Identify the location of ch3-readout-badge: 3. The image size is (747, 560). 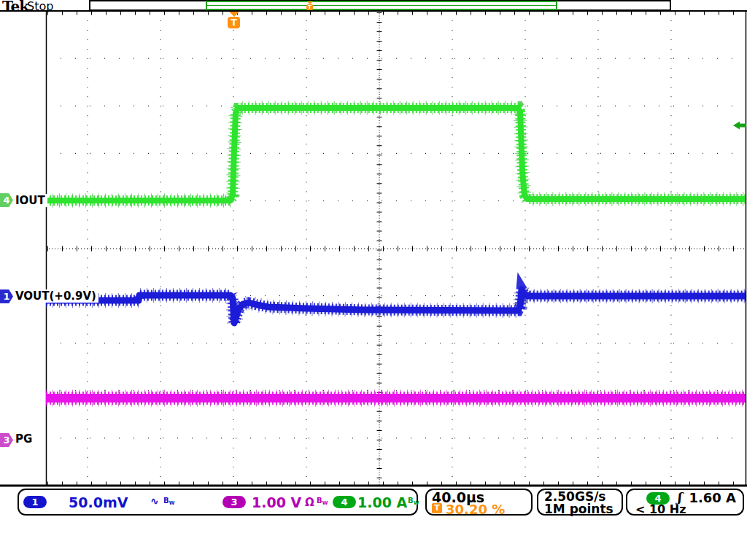
(234, 502).